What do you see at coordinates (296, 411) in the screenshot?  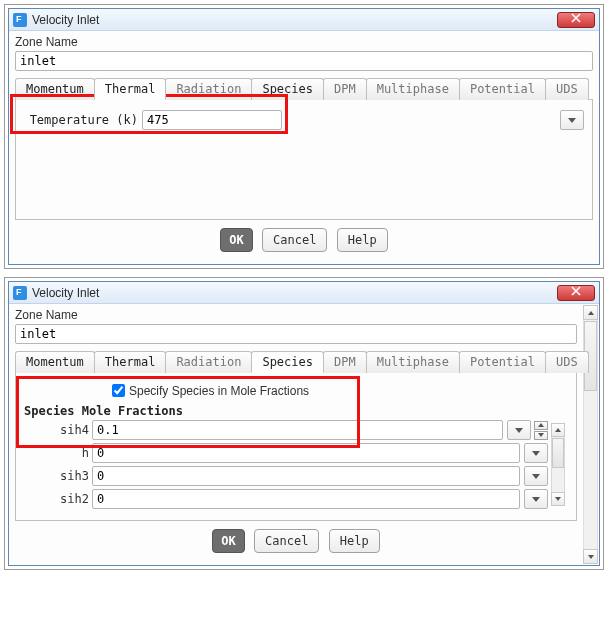 I see `species-mole-fractions-title: Species Mole Fractions` at bounding box center [296, 411].